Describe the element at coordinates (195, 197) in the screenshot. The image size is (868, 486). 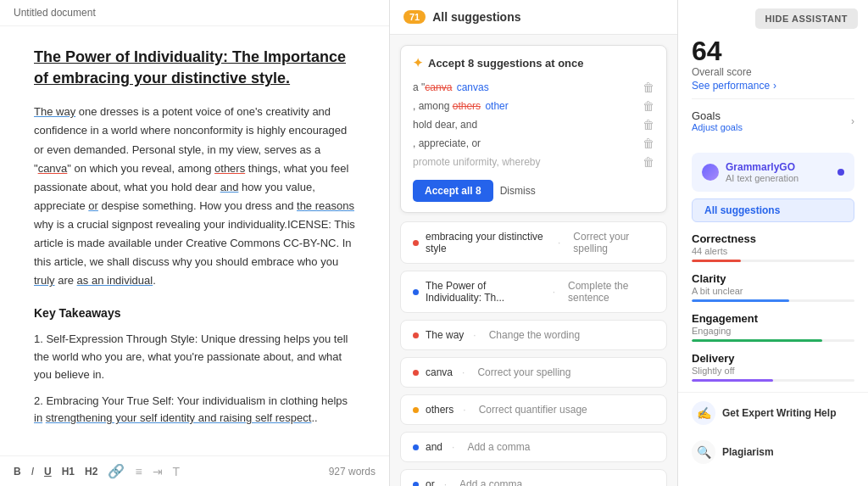
I see `doc-paragraph-1: The way one dresses is a potent voice of…` at that location.